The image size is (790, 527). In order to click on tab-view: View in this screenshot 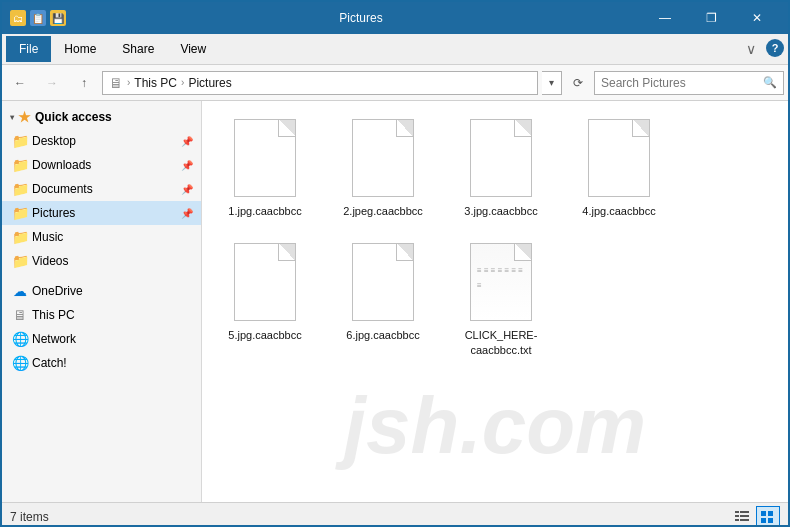, I will do `click(193, 49)`.